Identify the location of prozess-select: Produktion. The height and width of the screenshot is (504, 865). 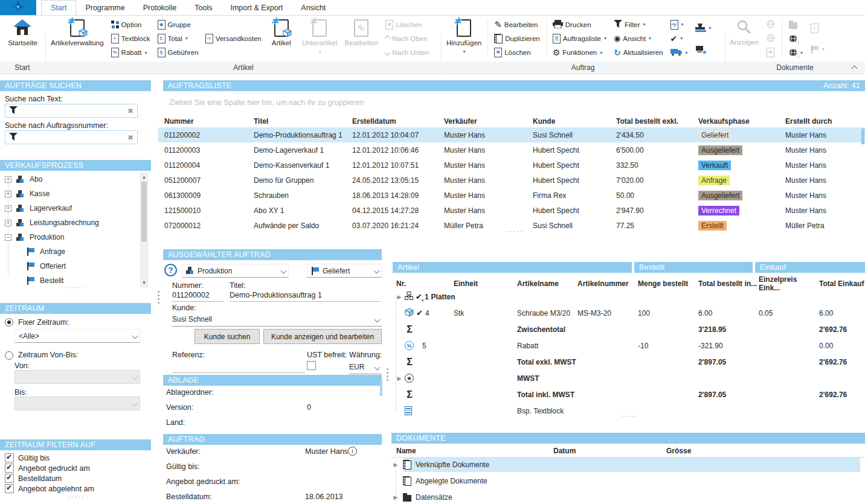
(236, 270).